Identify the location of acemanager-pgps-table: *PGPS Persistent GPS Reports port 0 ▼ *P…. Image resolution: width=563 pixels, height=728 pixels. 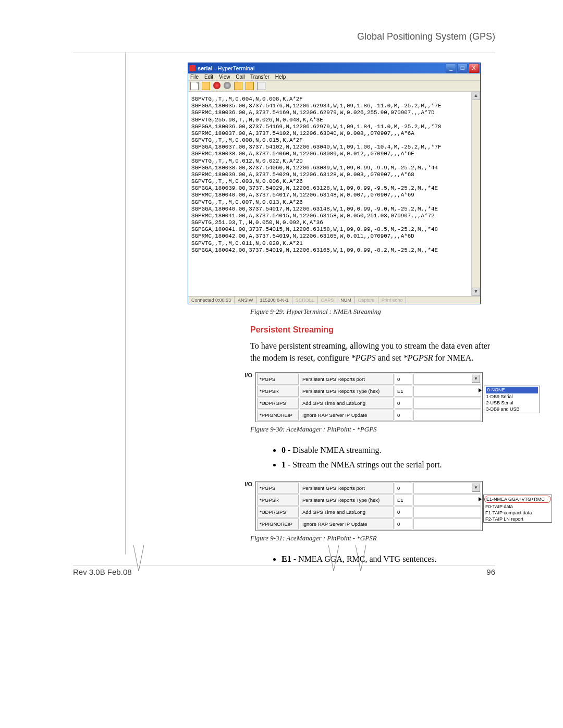
(369, 397).